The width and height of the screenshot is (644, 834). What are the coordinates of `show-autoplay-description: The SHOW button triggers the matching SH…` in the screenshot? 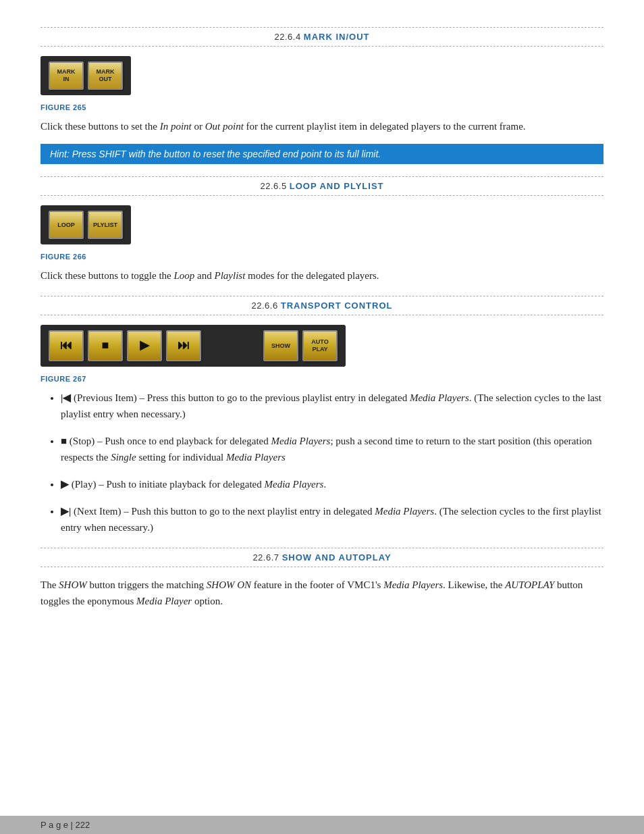 It's located at (322, 593).